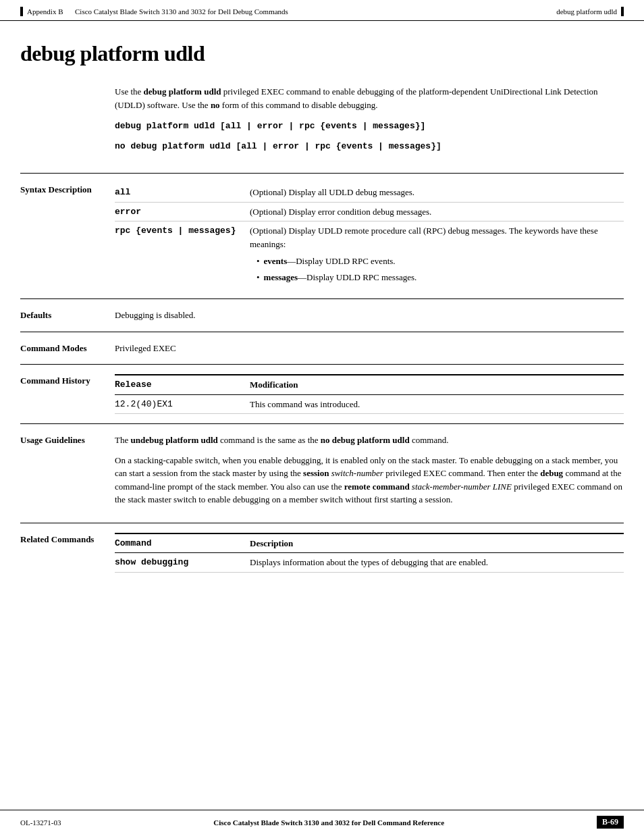 The image size is (644, 834). I want to click on page-footer: OL-13271-03 Cisco Catalyst Blade Switch …, so click(322, 822).